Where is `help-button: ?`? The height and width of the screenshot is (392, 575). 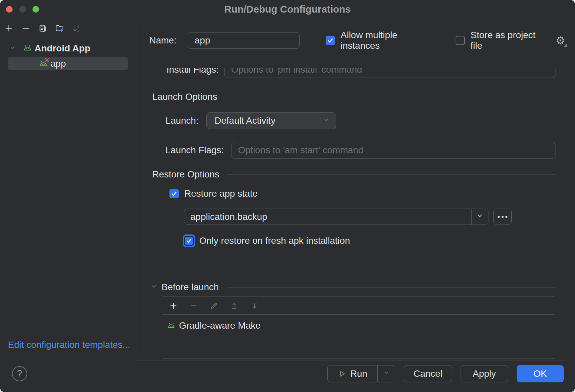
help-button: ? is located at coordinates (20, 374).